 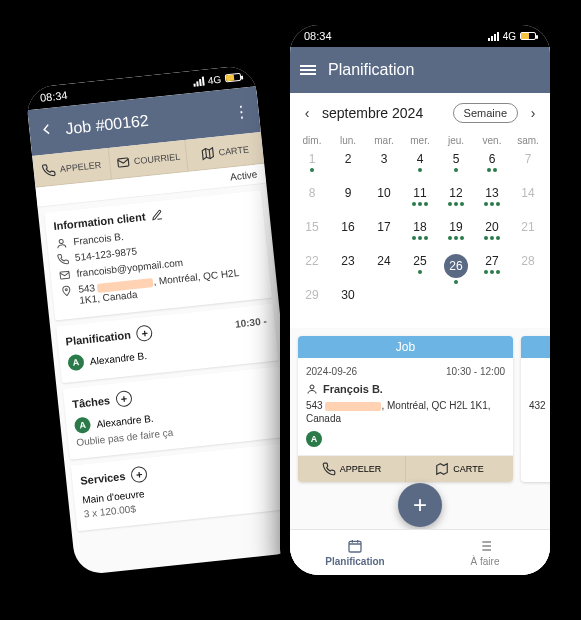 I want to click on calendar-day: 28, so click(x=528, y=269).